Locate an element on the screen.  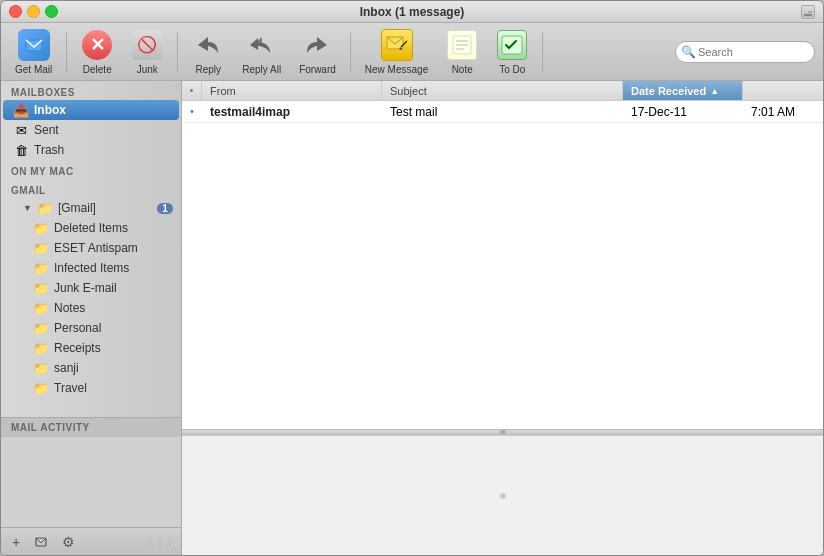
toolbar: Get Mail ✕ Delete 🚫 Junk is located at coordinates (412, 52).